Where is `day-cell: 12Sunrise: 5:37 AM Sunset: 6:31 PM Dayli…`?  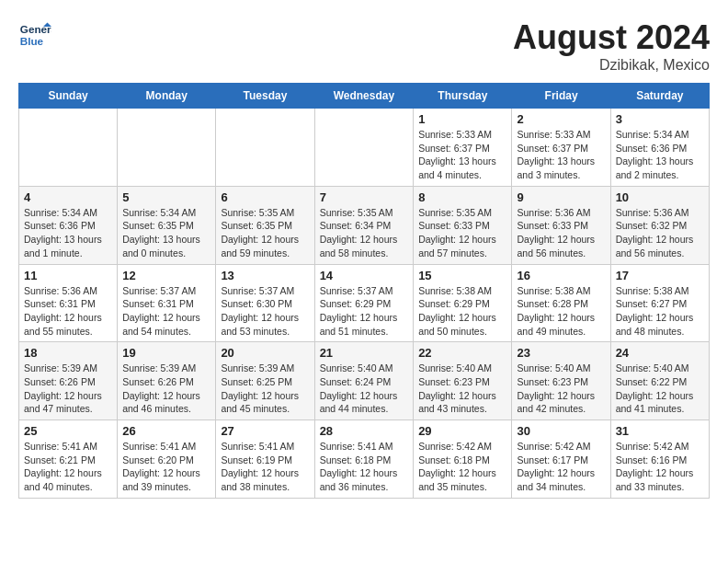 day-cell: 12Sunrise: 5:37 AM Sunset: 6:31 PM Dayli… is located at coordinates (167, 304).